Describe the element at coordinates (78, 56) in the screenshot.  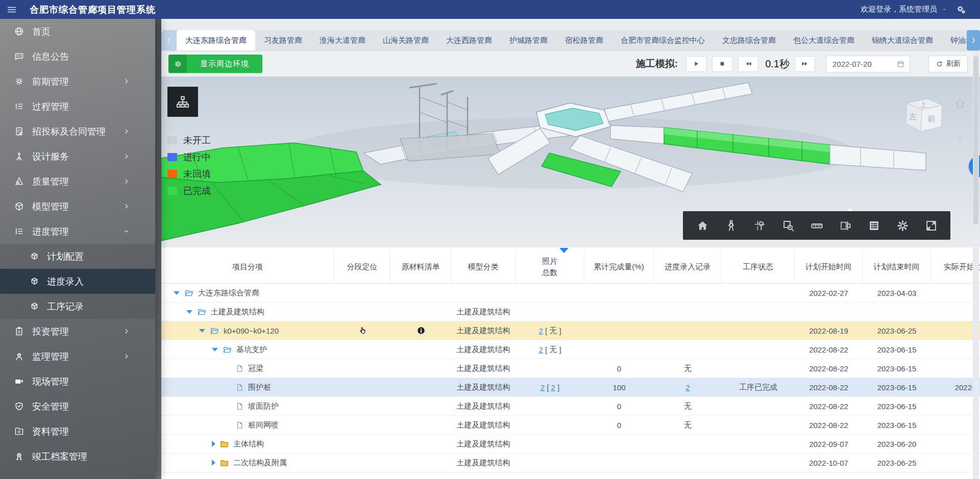
I see `sidebar-item-2: 信息公告` at that location.